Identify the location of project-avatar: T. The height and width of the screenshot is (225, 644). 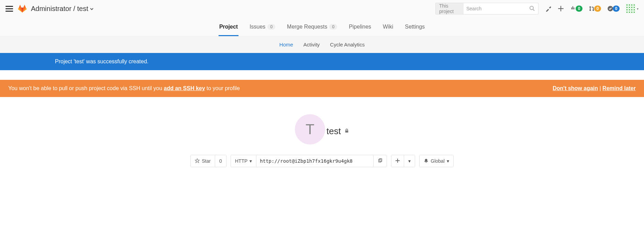
(310, 129).